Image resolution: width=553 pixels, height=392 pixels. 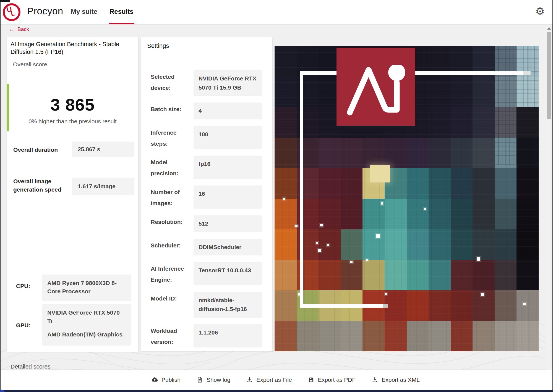 I want to click on settings-row-value: NVIDIA GeForce RTX 5070 Ti 15.9 GB, so click(x=228, y=83).